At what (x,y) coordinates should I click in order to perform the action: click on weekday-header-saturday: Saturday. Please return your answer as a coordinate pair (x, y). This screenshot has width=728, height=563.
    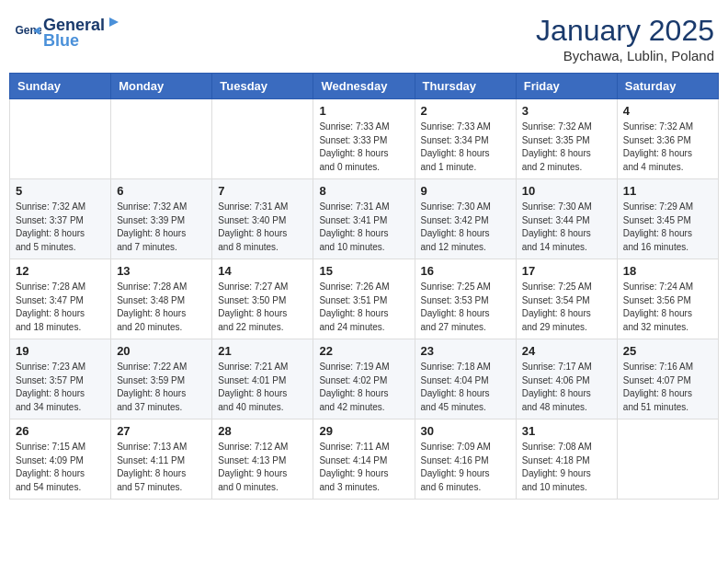
    Looking at the image, I should click on (667, 86).